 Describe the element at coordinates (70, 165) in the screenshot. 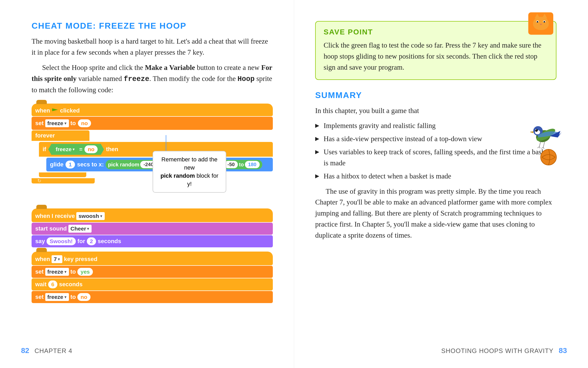

I see `glide-1-val: 1` at that location.